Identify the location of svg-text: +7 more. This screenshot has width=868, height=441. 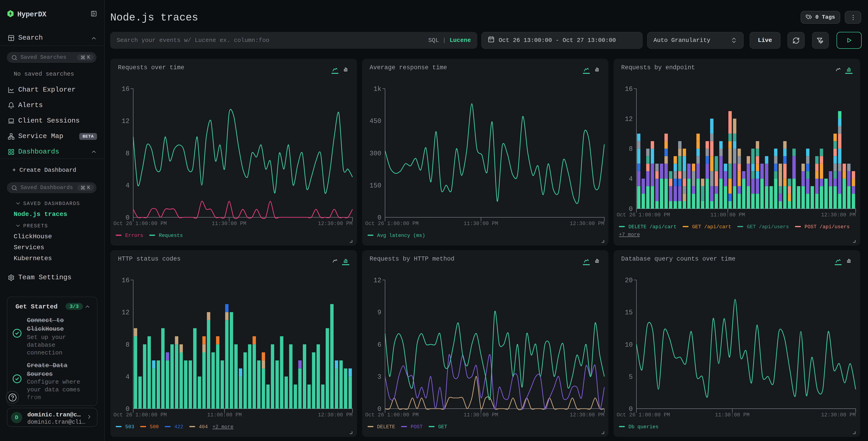
(629, 235).